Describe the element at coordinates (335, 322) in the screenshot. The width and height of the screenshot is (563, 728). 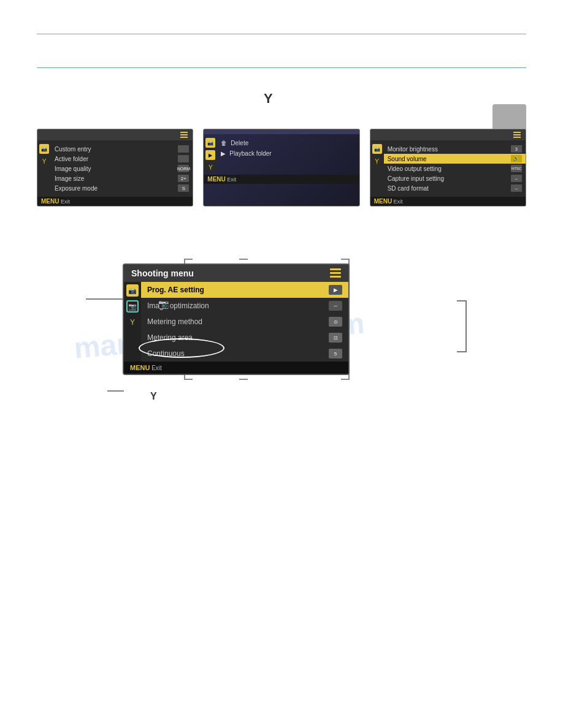
I see `metering-method-icon: ⊙` at that location.